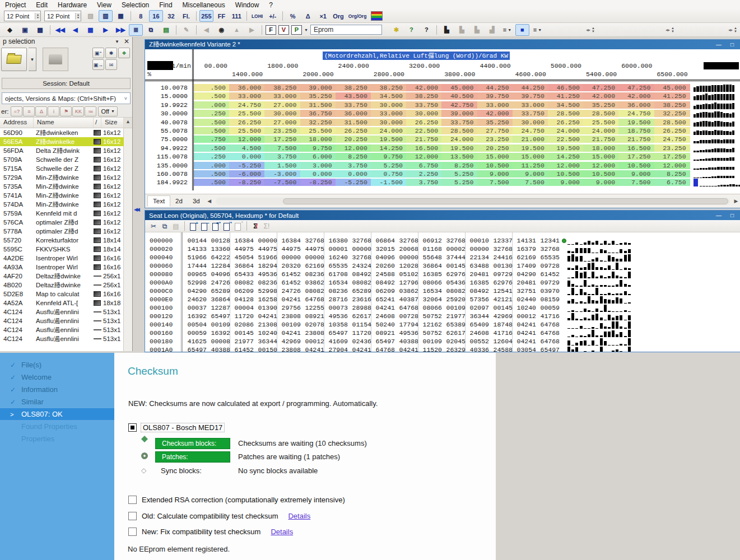 This screenshot has width=740, height=560. Describe the element at coordinates (57, 414) in the screenshot. I see `nav-item-ols807-ok: >OLS807: OK` at that location.